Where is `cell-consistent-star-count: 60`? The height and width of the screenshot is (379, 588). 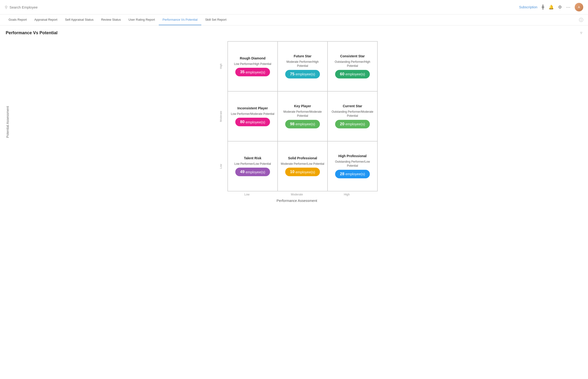
cell-consistent-star-count: 60 is located at coordinates (342, 74).